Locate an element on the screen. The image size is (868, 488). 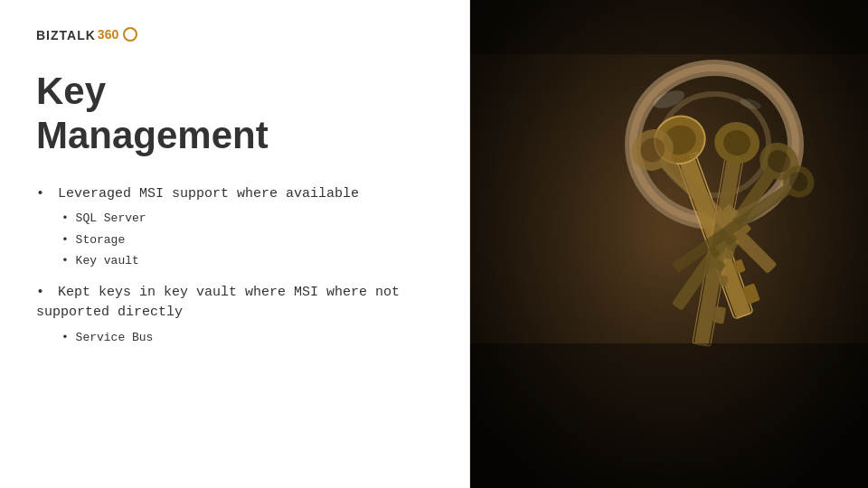
sub-bullet-1-2: Storage is located at coordinates (248, 240).